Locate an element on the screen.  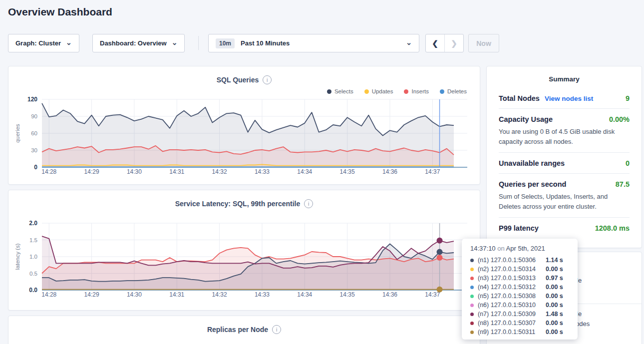
chart-title-text: Service Latency: SQL, 99th percentile is located at coordinates (238, 204).